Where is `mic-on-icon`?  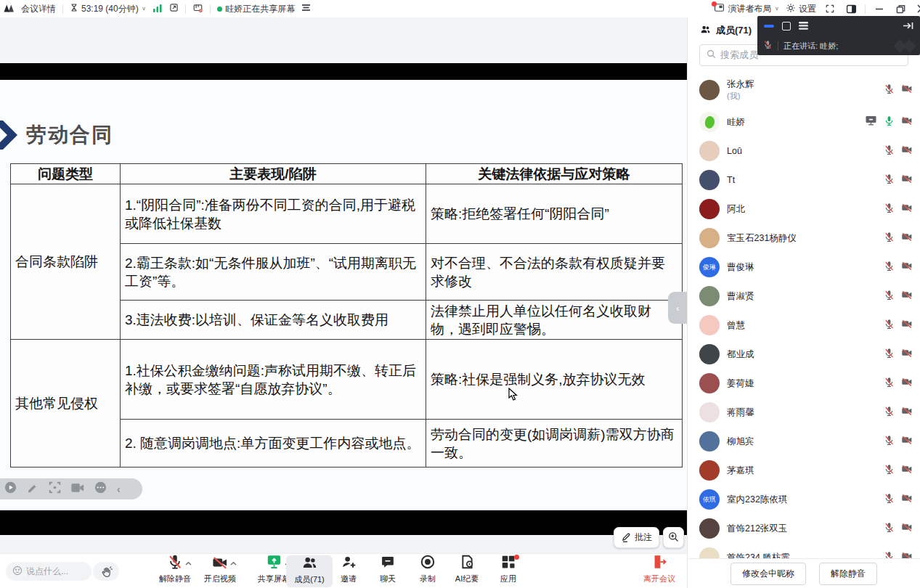 mic-on-icon is located at coordinates (889, 122).